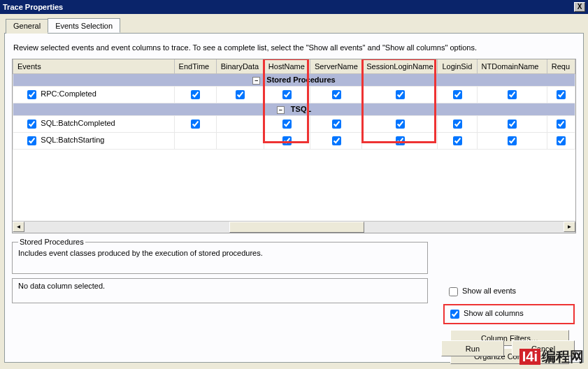  I want to click on event-info-legend: Stored Procedures, so click(52, 242).